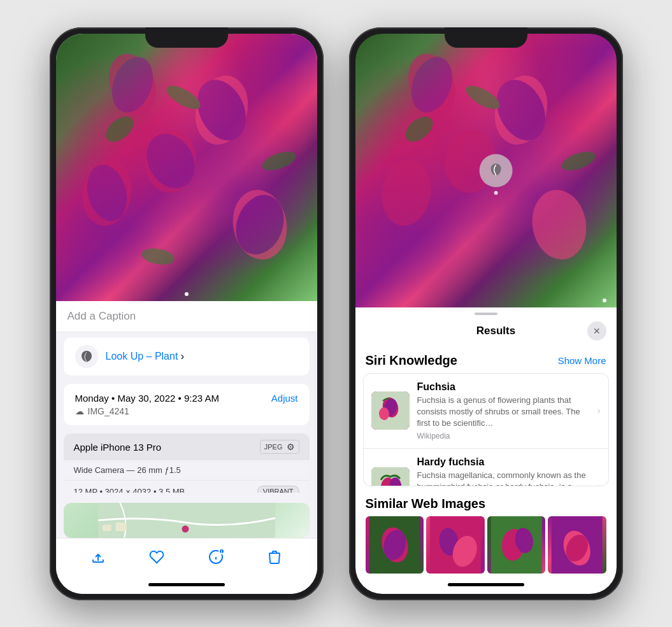  I want to click on camera-detail-text: Wide Camera — 26 mm ƒ1.5, so click(127, 470).